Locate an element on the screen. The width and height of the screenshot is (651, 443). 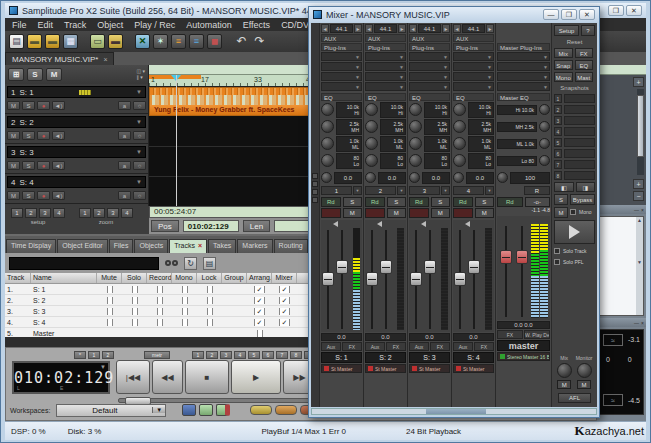
maximize-button: ❐ is located at coordinates (616, 10).